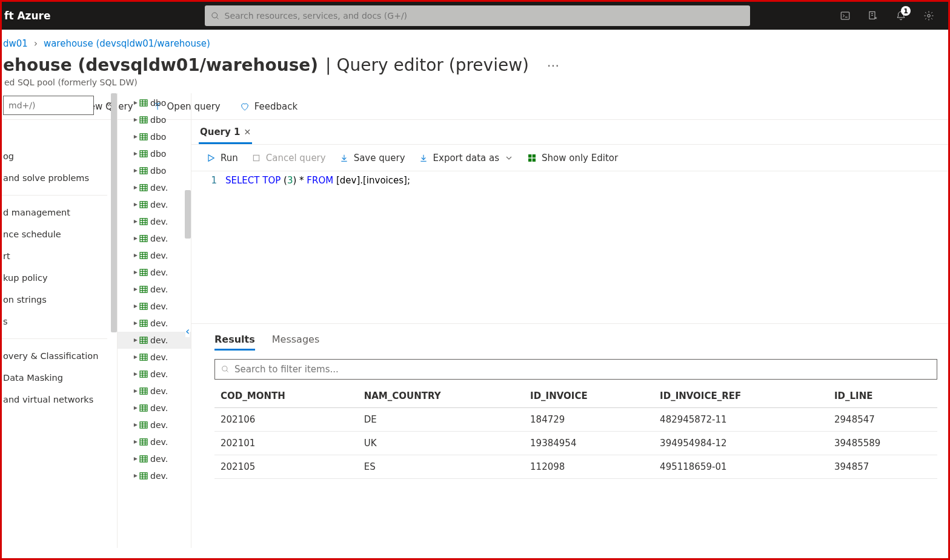  I want to click on close-icon: ✕, so click(247, 132).